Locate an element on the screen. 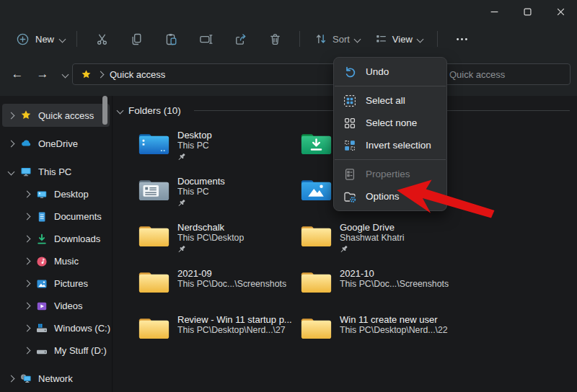 Image resolution: width=577 pixels, height=392 pixels. folder-tile-2021-10: 2021-10 This PC\Doc...\Screenshots is located at coordinates (381, 290).